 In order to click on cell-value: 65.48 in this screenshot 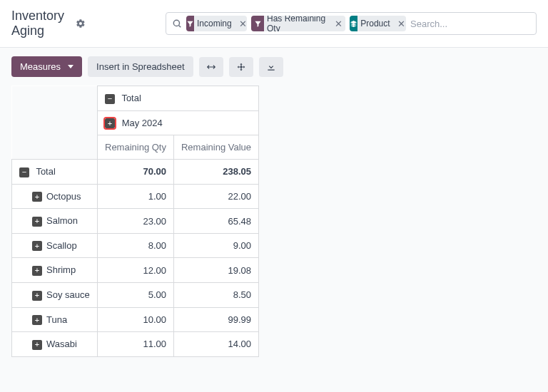, I will do `click(215, 221)`.